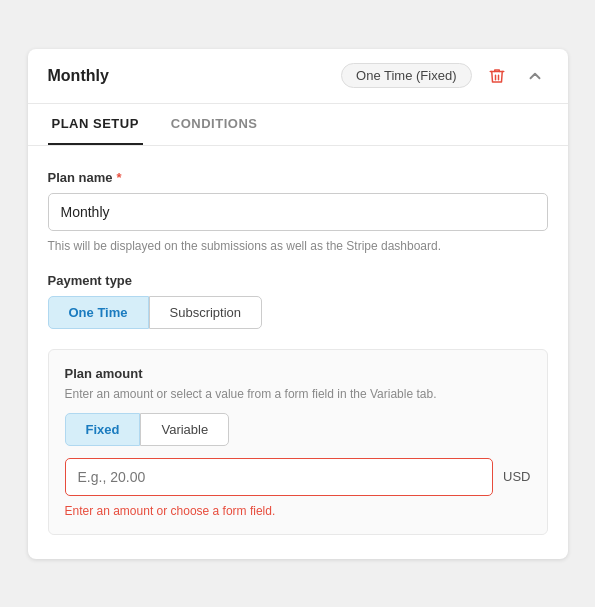 This screenshot has width=595, height=607. Describe the element at coordinates (280, 477) in the screenshot. I see `amount-input` at that location.